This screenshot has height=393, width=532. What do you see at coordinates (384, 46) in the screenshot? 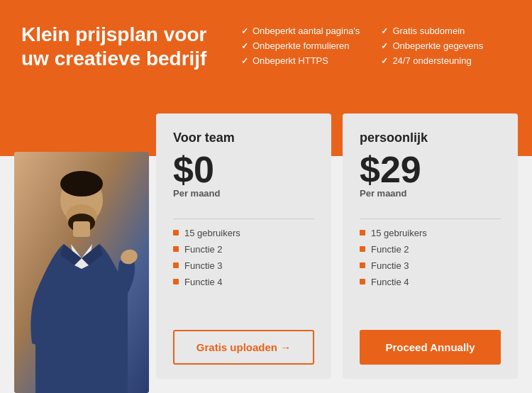
I see `check-icon-5: ✓` at bounding box center [384, 46].